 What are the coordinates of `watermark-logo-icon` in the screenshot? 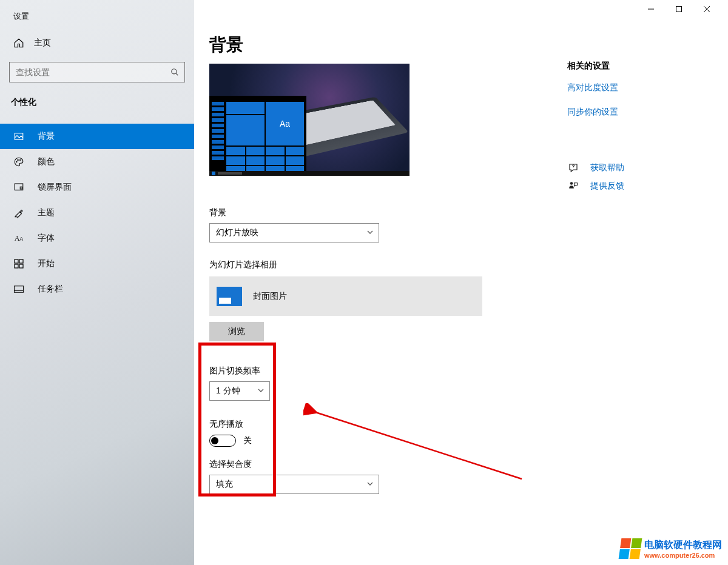 It's located at (631, 549).